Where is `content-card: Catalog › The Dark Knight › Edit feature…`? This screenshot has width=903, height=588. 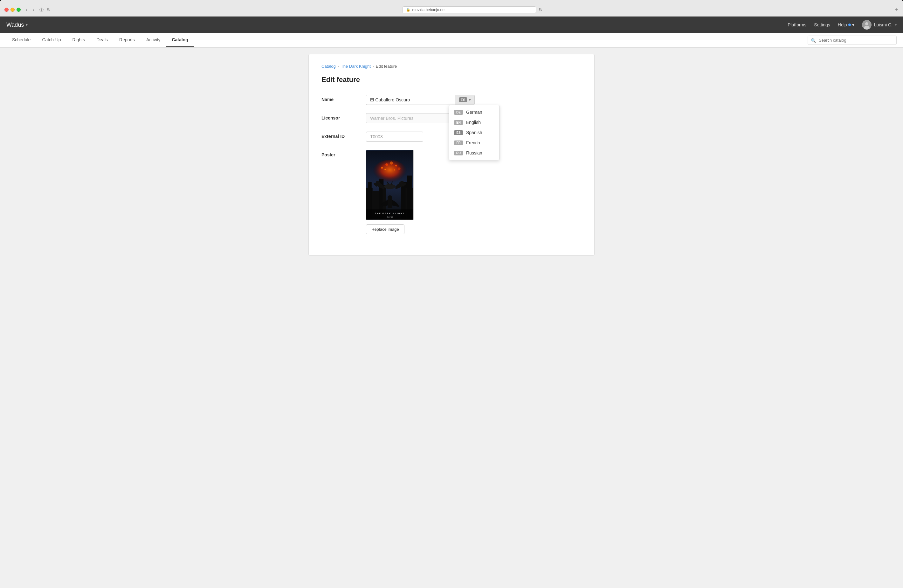 content-card: Catalog › The Dark Knight › Edit feature… is located at coordinates (452, 155).